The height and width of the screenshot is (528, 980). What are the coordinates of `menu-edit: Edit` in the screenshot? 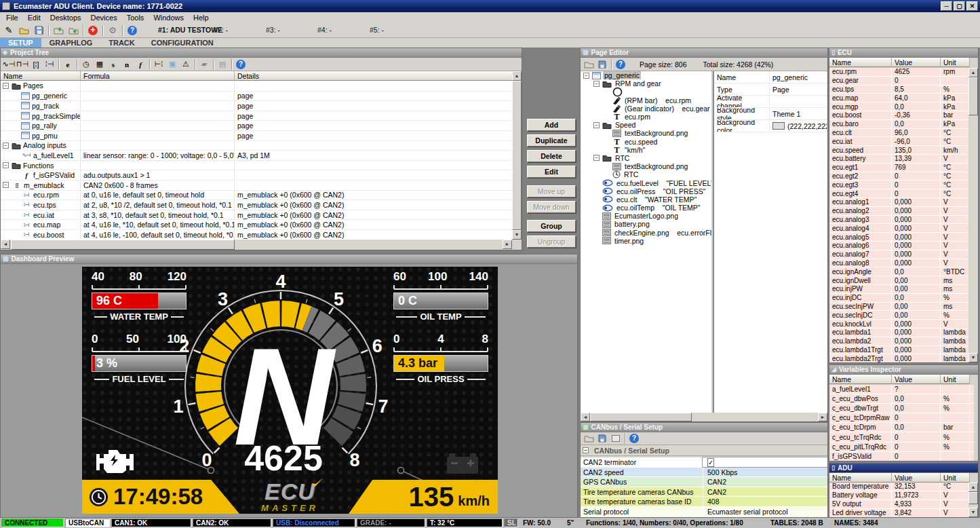 It's located at (34, 18).